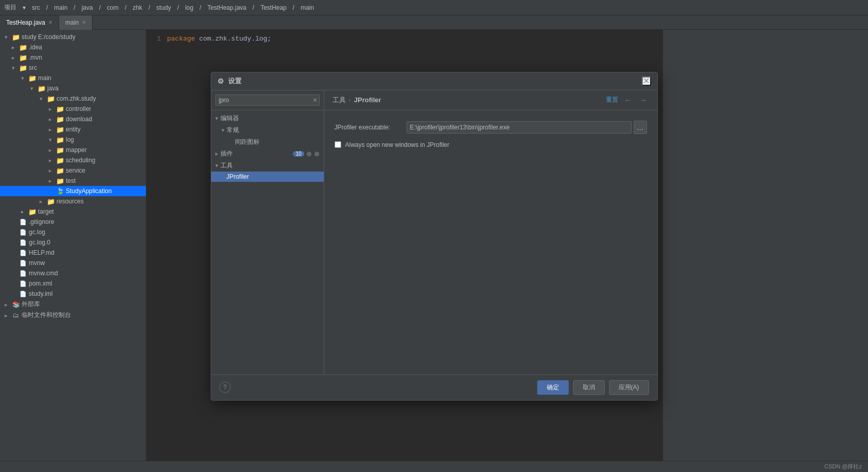  What do you see at coordinates (491, 101) in the screenshot?
I see `dialog-right-header: 工具 › JProfiler 重置 ← →` at bounding box center [491, 101].